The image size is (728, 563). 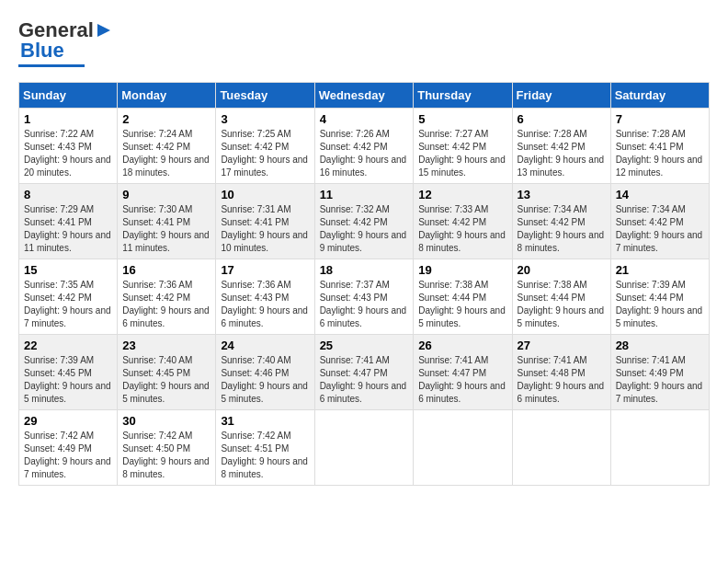 I want to click on calendar-cell: 31 Sunrise: 7:42 AMSunset: 4:51 PMDaylig…, so click(x=265, y=448).